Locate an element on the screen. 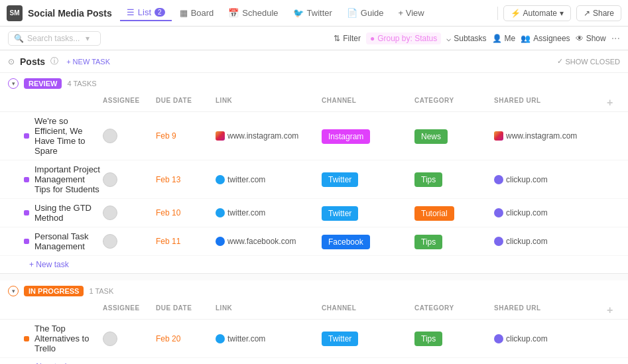  task-name: Personal Task Management is located at coordinates (69, 241).